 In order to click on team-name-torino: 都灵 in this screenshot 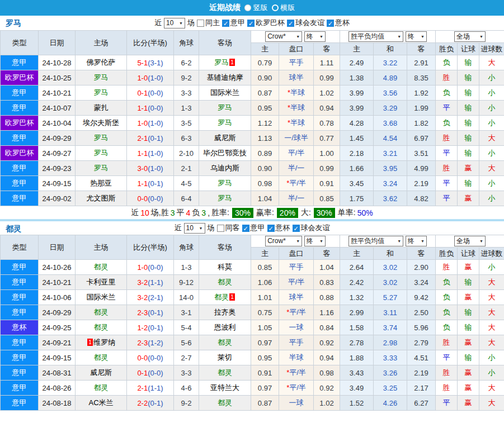, I will do `click(13, 229)`.